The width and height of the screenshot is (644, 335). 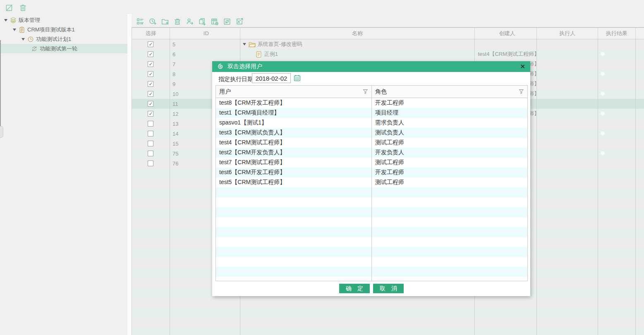 What do you see at coordinates (205, 33) in the screenshot?
I see `grid-column-header: ID` at bounding box center [205, 33].